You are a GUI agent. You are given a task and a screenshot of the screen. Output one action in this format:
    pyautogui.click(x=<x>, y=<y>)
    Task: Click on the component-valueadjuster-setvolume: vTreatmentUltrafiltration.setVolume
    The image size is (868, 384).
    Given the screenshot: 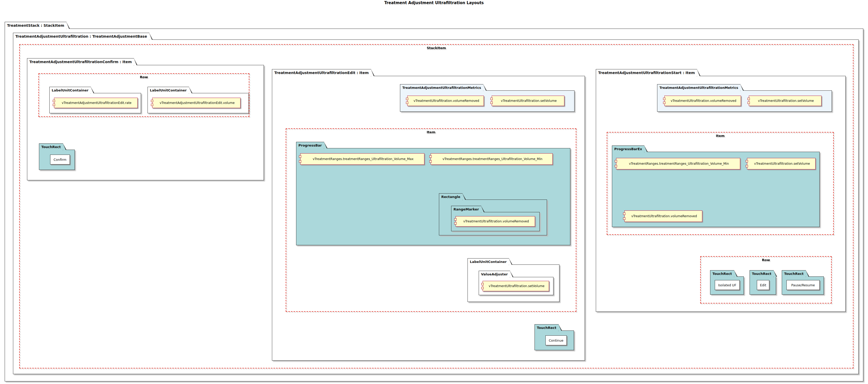 What is the action you would take?
    pyautogui.click(x=516, y=286)
    